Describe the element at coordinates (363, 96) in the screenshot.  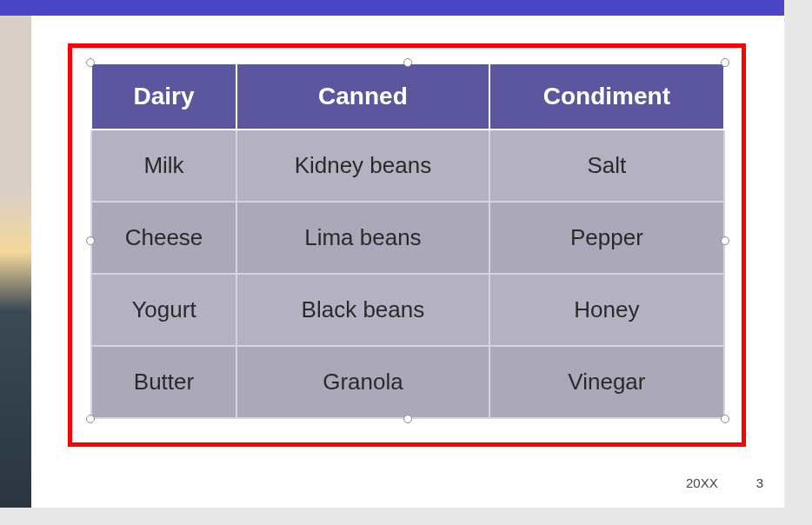
I see `table-header-cell: Canned` at that location.